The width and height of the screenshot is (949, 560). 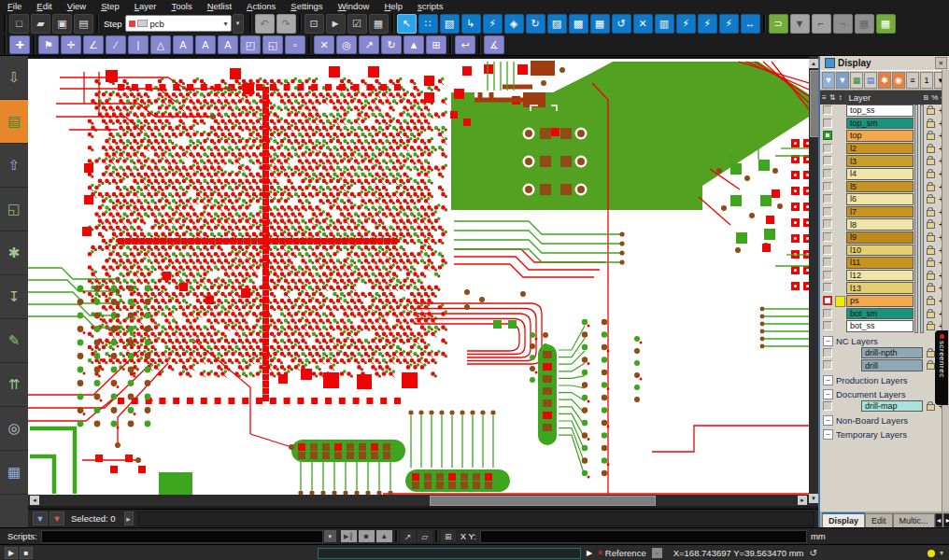 I want to click on tab-scroll-left-icon: ◄, so click(x=940, y=521).